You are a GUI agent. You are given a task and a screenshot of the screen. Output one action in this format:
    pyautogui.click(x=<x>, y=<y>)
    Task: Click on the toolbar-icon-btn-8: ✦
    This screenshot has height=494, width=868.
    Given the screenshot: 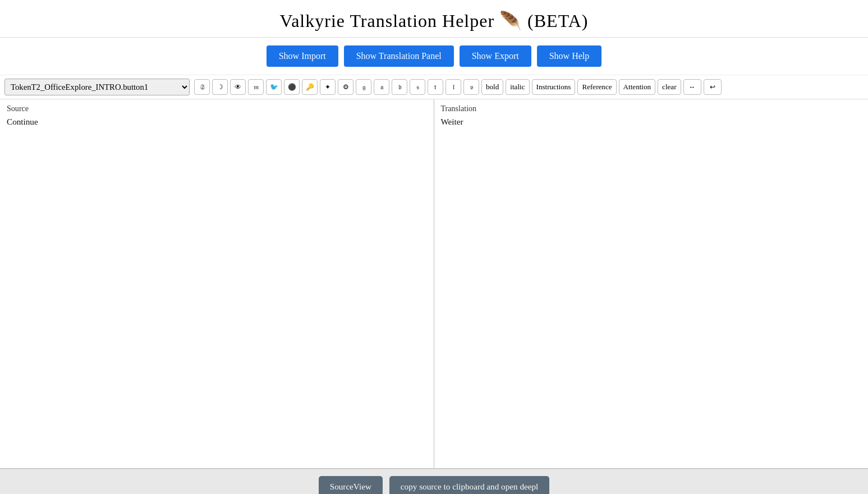 What is the action you would take?
    pyautogui.click(x=328, y=87)
    